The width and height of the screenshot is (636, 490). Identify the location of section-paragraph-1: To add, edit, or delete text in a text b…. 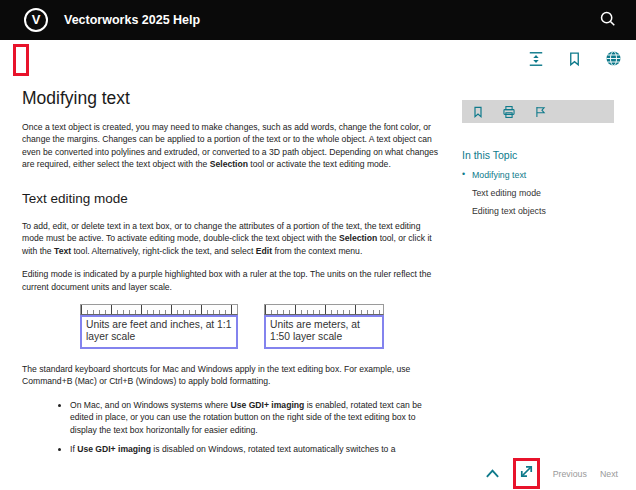
(232, 238).